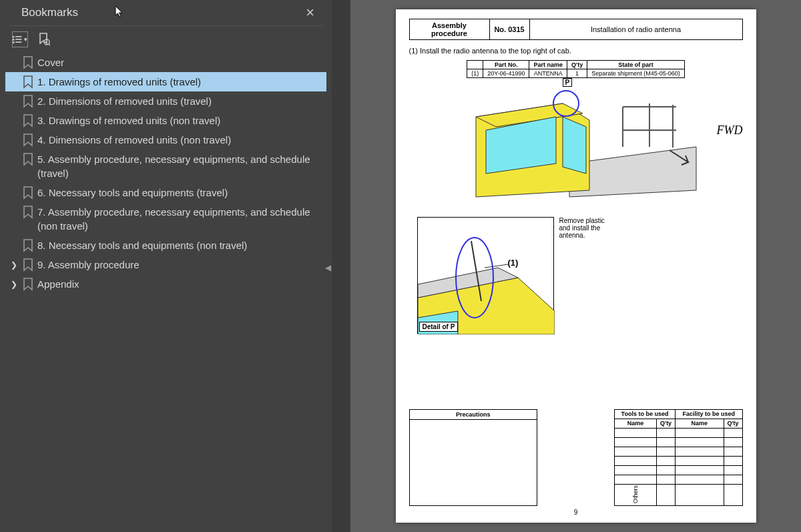  Describe the element at coordinates (166, 81) in the screenshot. I see `bookmark-item-1: 1. Drawings of removed units (travel)` at that location.